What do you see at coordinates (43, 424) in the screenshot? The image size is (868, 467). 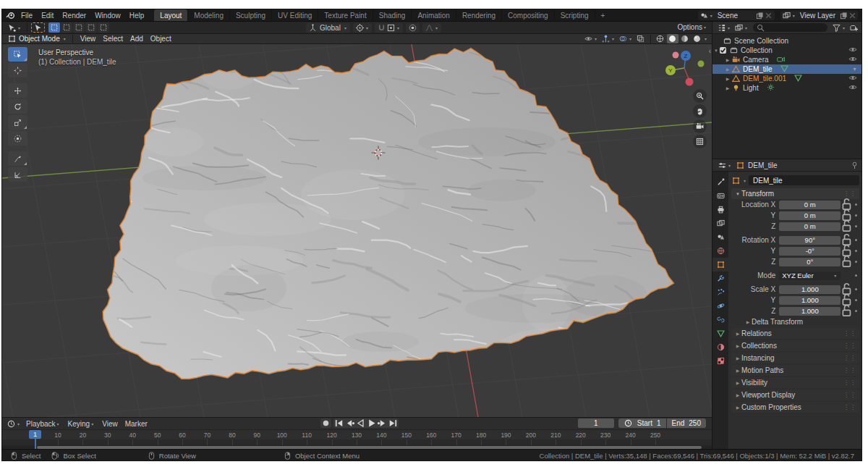 I see `timeline-menu-playback: Playback▾` at bounding box center [43, 424].